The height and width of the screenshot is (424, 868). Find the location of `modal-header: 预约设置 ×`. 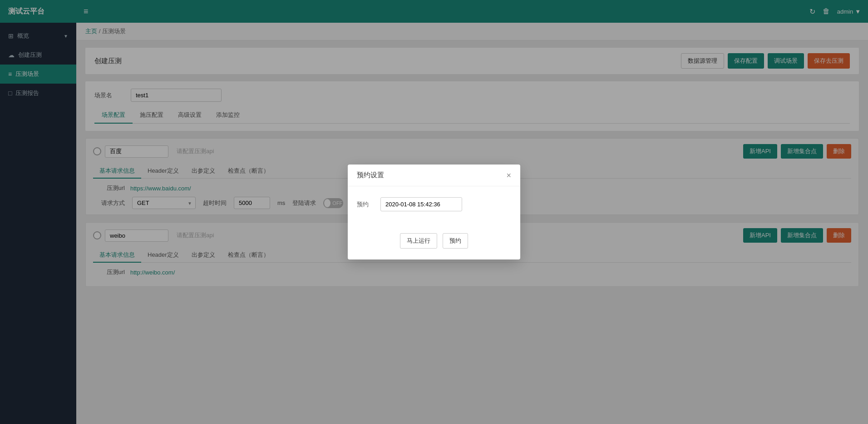

modal-header: 预约设置 × is located at coordinates (434, 175).